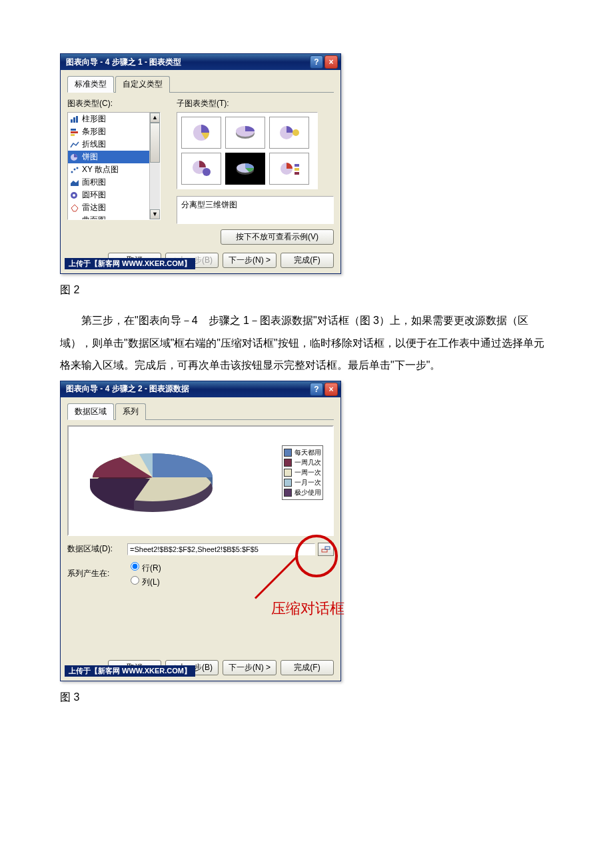  Describe the element at coordinates (75, 157) in the screenshot. I see `pie-chart-icon` at that location.